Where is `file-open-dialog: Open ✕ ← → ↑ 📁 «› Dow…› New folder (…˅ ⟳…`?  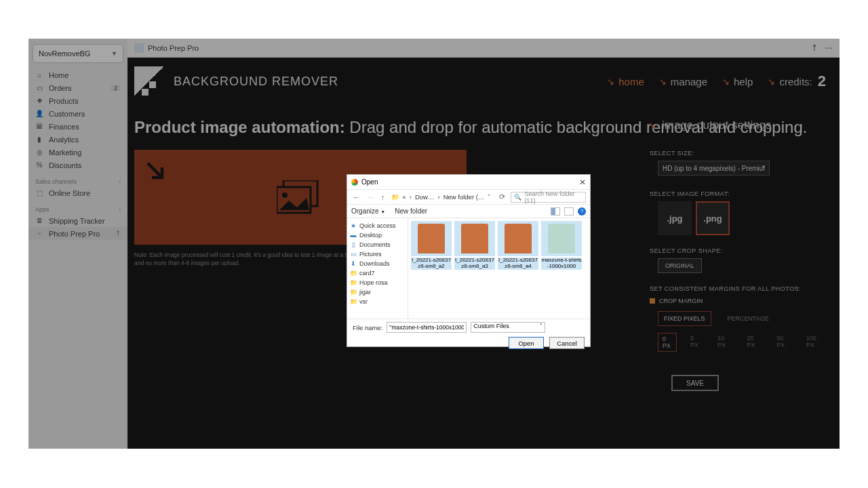 file-open-dialog: Open ✕ ← → ↑ 📁 «› Dow…› New folder (…˅ ⟳… is located at coordinates (469, 260).